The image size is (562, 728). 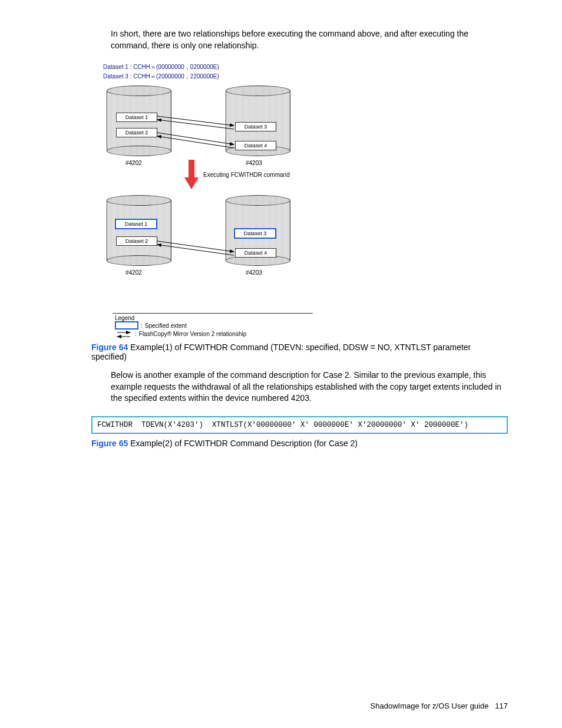 I want to click on ds2-bot: Dataset 2, so click(x=137, y=241).